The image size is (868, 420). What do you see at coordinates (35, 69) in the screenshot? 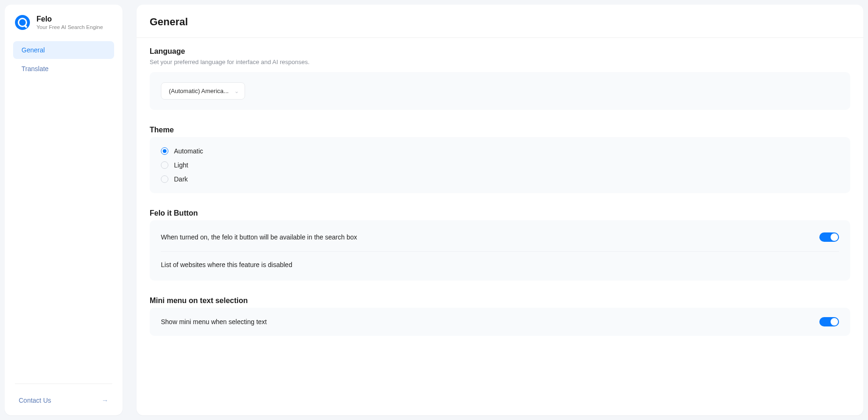
I see `sidebar-item-label: Translate` at bounding box center [35, 69].